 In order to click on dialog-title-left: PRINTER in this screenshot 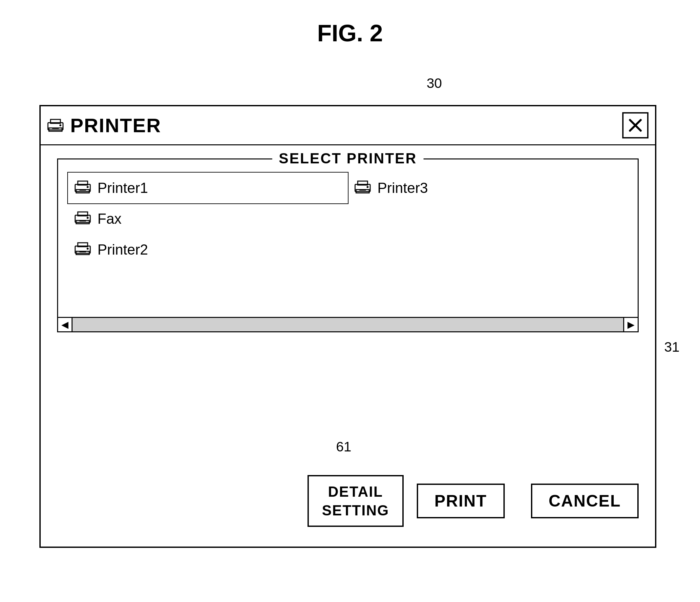, I will do `click(104, 126)`.